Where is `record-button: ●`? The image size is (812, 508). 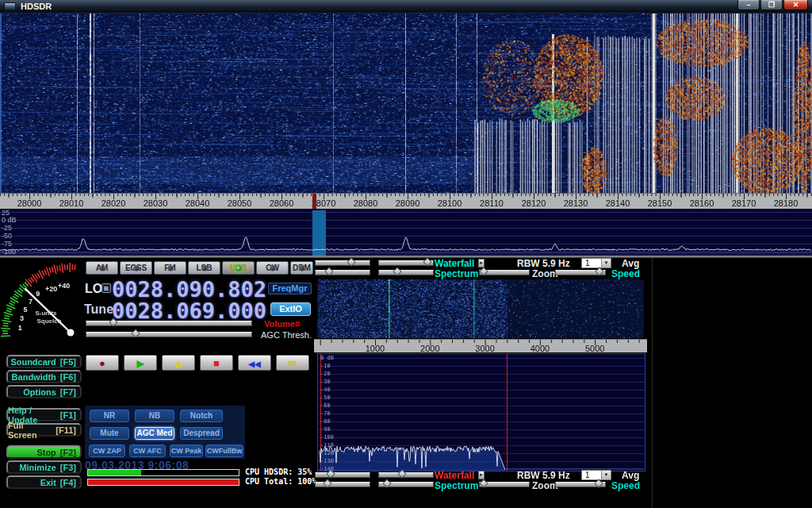 record-button: ● is located at coordinates (102, 363).